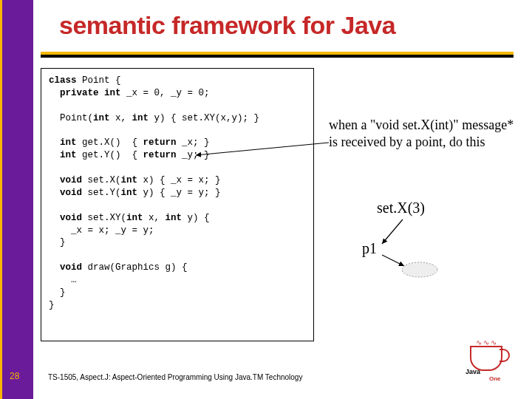 This screenshot has height=399, width=532. What do you see at coordinates (400, 208) in the screenshot?
I see `message-label: set.X(3)` at bounding box center [400, 208].